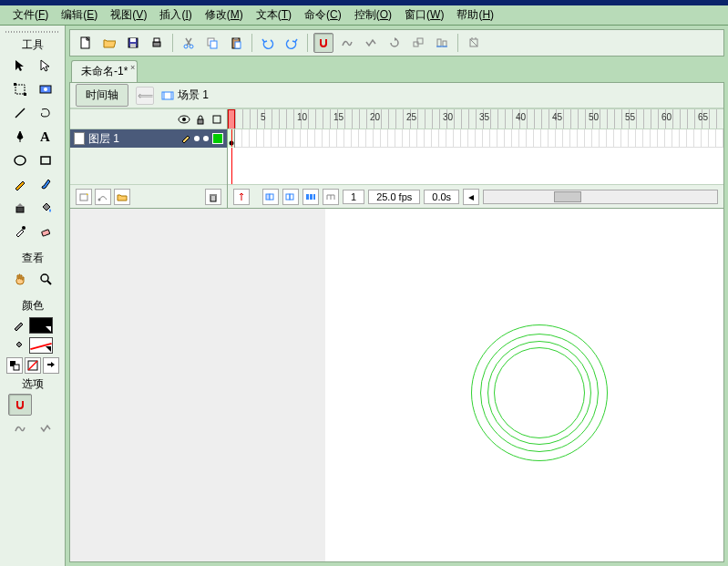 The height and width of the screenshot is (566, 728). I want to click on align-button, so click(442, 43).